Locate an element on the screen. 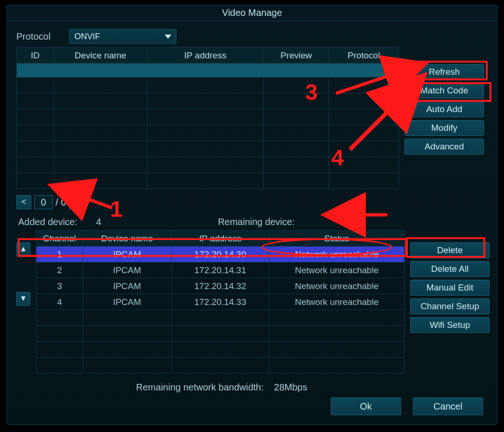 The height and width of the screenshot is (432, 504). remaining-device-label: Remaining device: is located at coordinates (257, 222).